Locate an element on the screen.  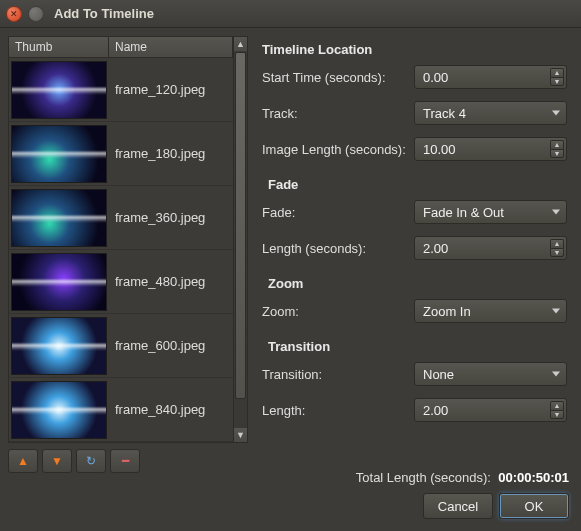
label-transition: Transition: is located at coordinates (336, 374).